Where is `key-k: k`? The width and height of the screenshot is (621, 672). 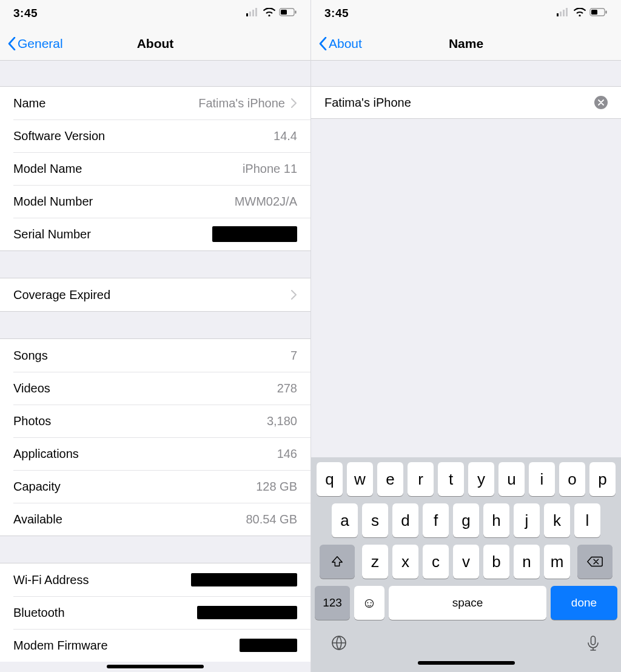 key-k: k is located at coordinates (557, 520).